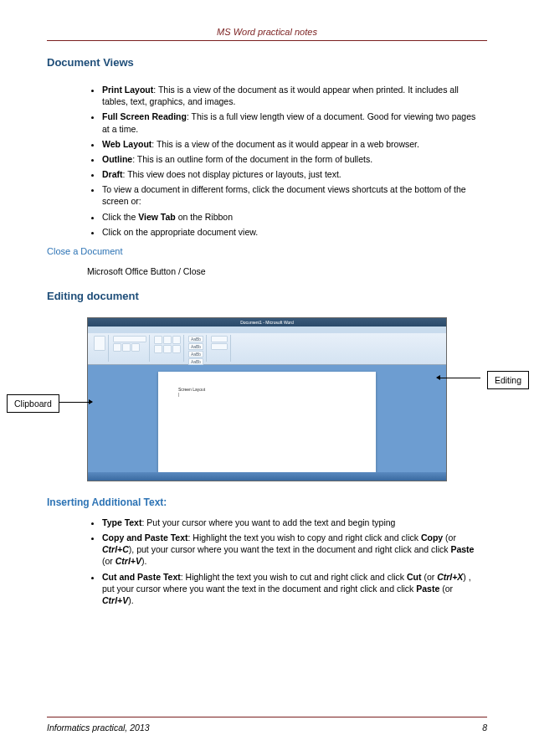  What do you see at coordinates (130, 339) in the screenshot?
I see `font-selector` at bounding box center [130, 339].